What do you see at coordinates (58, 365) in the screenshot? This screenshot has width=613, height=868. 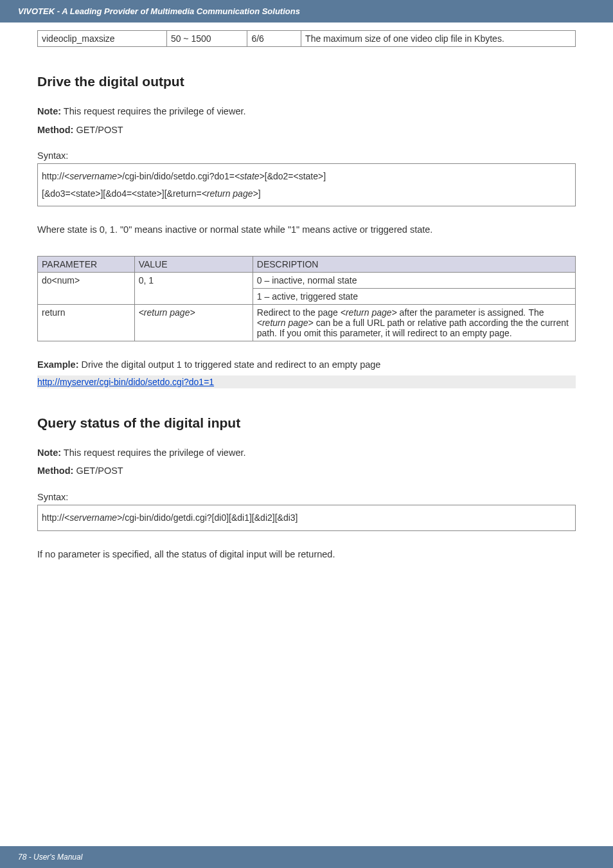 I see `example-label: Example:` at bounding box center [58, 365].